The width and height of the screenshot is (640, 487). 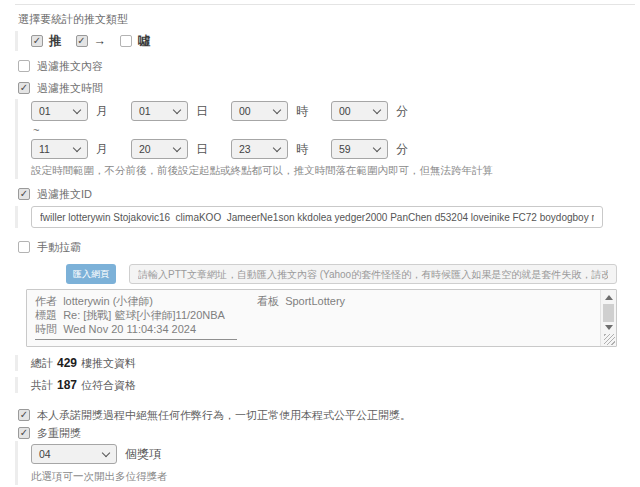 What do you see at coordinates (609, 298) in the screenshot?
I see `scroll-up-icon` at bounding box center [609, 298].